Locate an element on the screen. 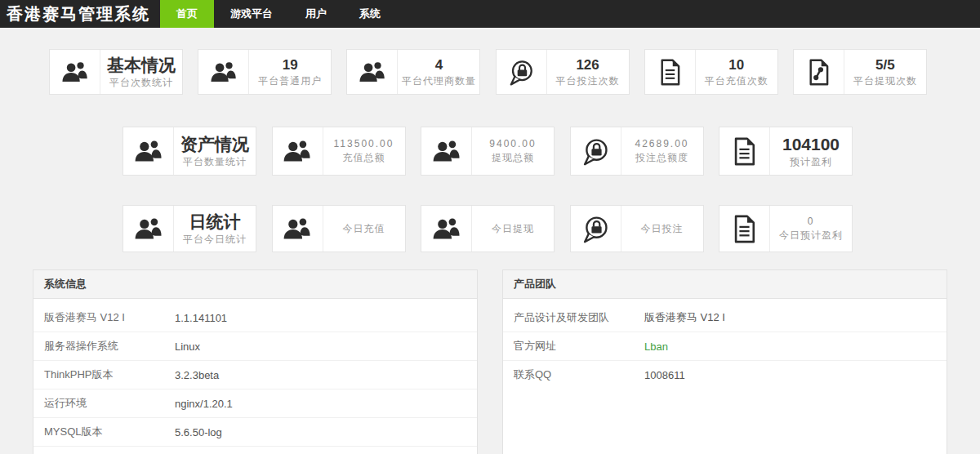  nav-item-home: 首页 is located at coordinates (187, 14).